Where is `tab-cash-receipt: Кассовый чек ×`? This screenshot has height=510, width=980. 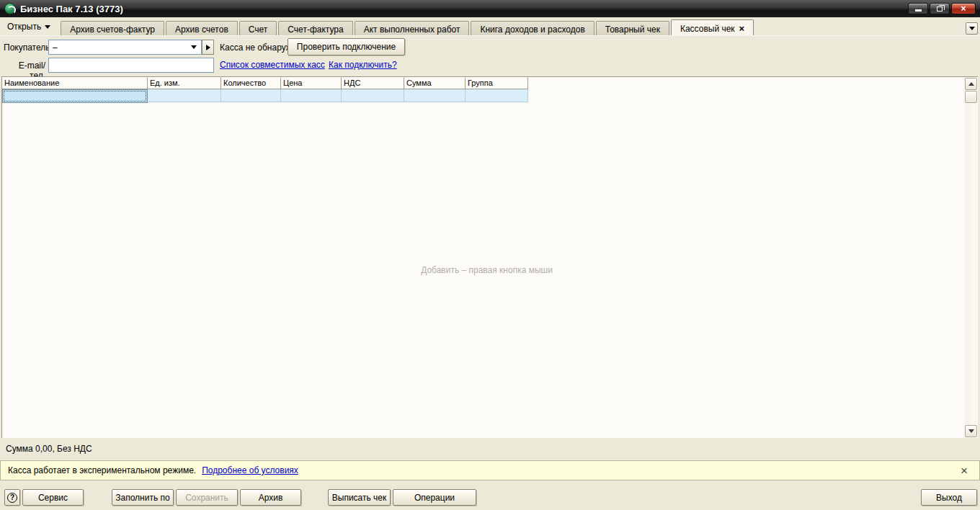 tab-cash-receipt: Кассовый чек × is located at coordinates (712, 27).